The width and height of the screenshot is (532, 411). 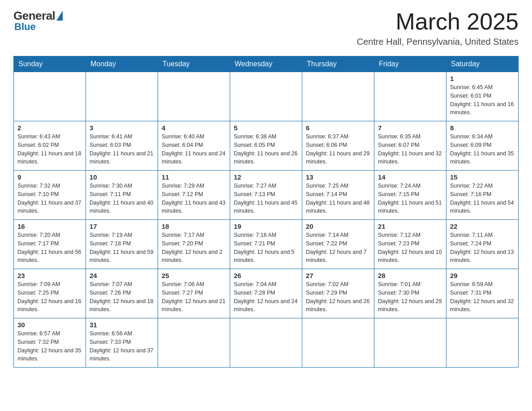 I want to click on location-title: Centre Hall, Pennsylvania, United States, so click(x=438, y=42).